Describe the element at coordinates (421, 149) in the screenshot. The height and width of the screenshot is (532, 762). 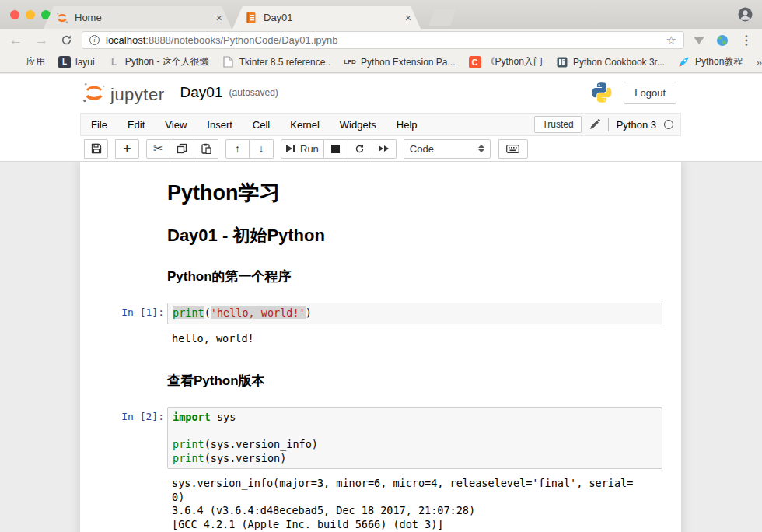
I see `cell-type-value: Code` at that location.